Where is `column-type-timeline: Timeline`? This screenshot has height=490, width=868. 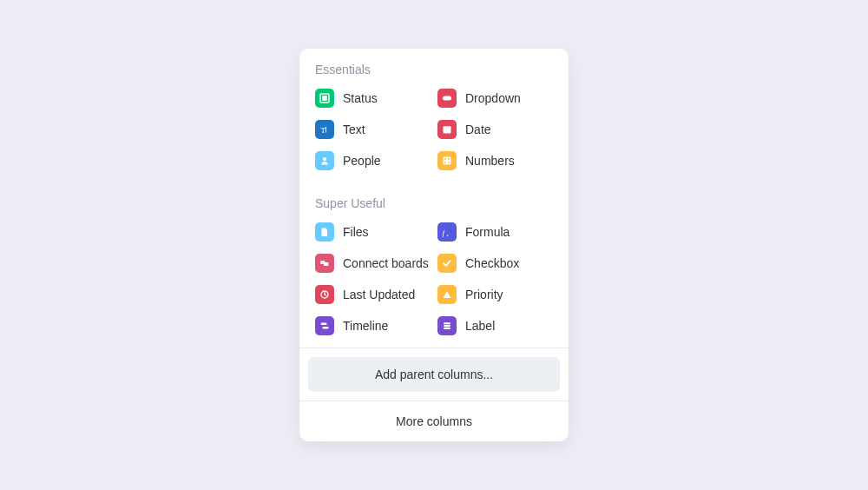
column-type-timeline: Timeline is located at coordinates (373, 326).